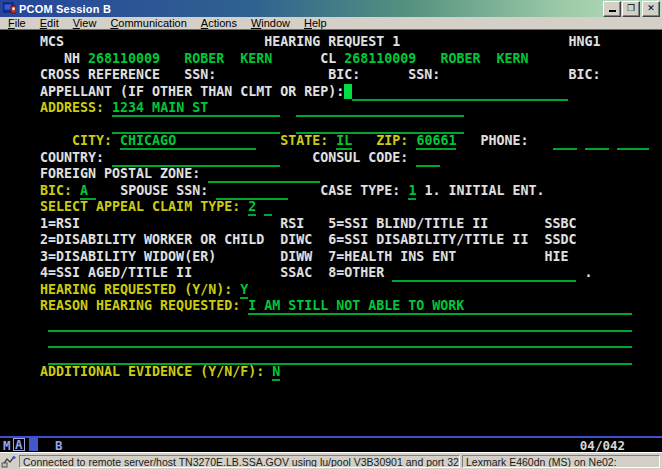 The width and height of the screenshot is (662, 469). What do you see at coordinates (484, 190) in the screenshot?
I see `terminal-text: 1. INITIAL ENT.` at bounding box center [484, 190].